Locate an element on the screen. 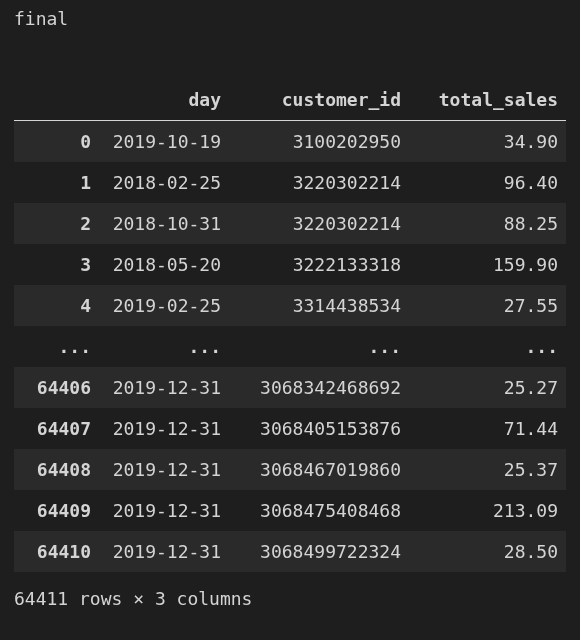 This screenshot has height=640, width=580. cell-index: 64406 is located at coordinates (56, 388).